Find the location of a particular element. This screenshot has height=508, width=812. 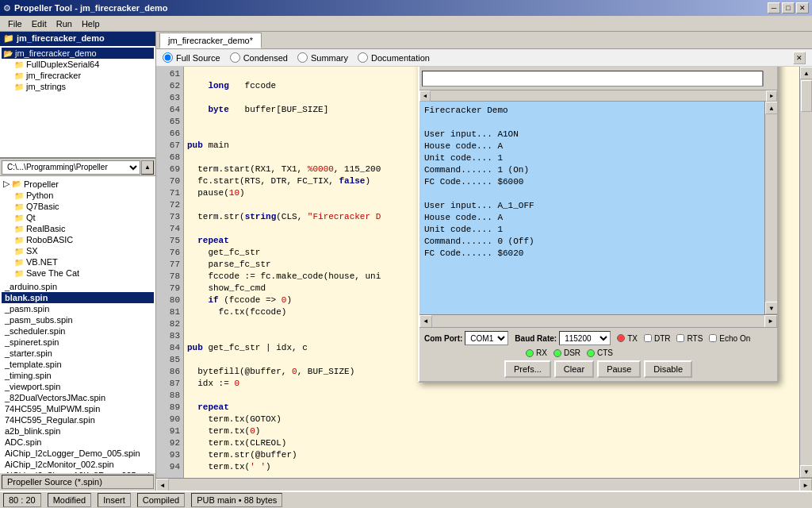

file-arduino: _arduino.spin is located at coordinates (78, 287).